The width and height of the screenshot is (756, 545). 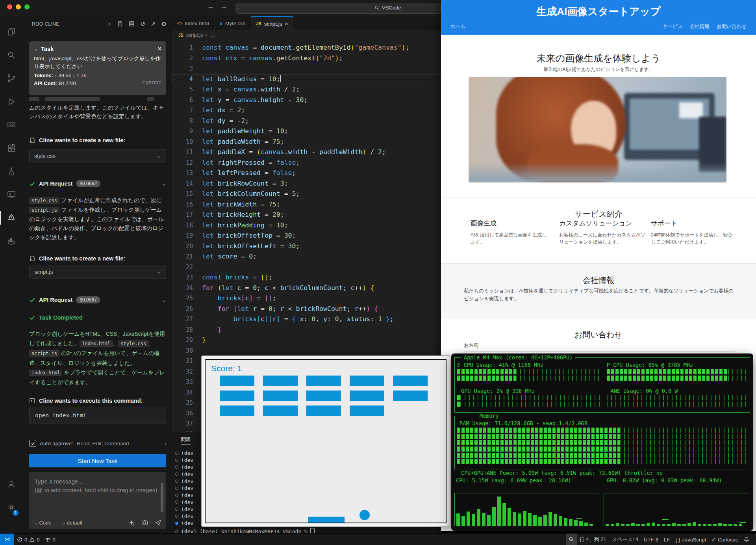 What do you see at coordinates (600, 352) in the screenshot?
I see `contact-name-input` at bounding box center [600, 352].